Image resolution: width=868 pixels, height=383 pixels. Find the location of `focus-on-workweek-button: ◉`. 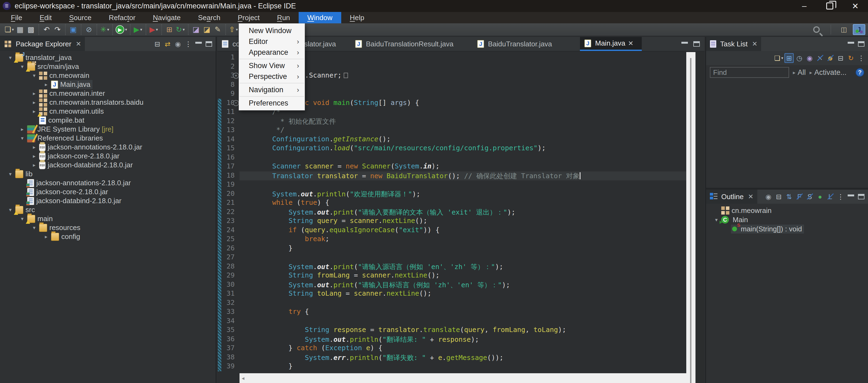

focus-on-workweek-button: ◉ is located at coordinates (810, 58).